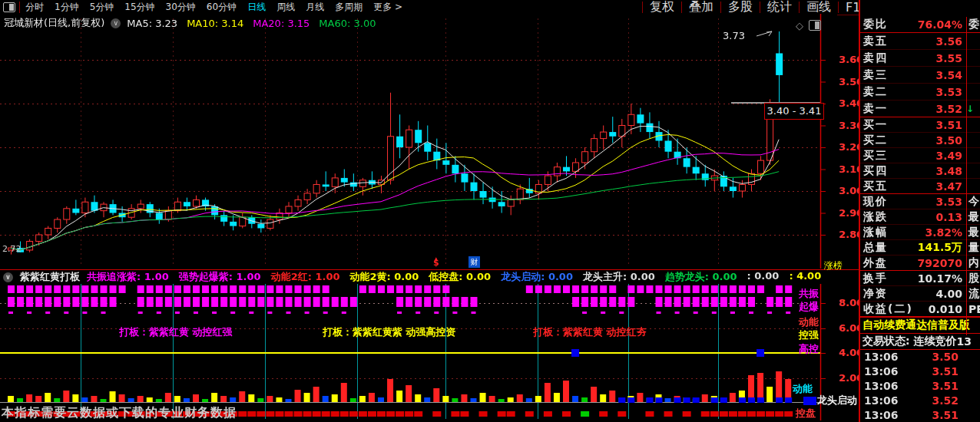  Describe the element at coordinates (949, 202) in the screenshot. I see `stat-row-0-value: 3.53` at that location.